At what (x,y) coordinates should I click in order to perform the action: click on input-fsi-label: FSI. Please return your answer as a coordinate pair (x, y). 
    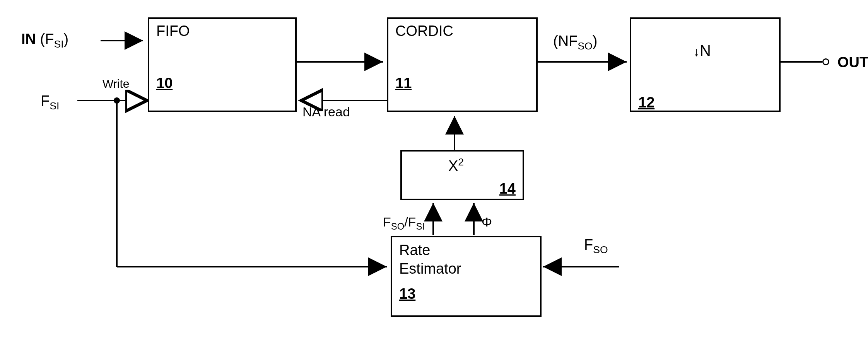
    Looking at the image, I should click on (50, 102).